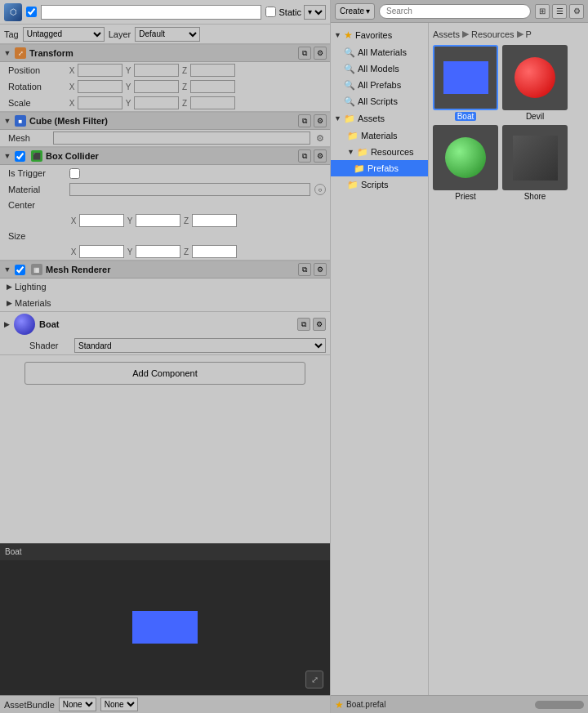 This screenshot has width=588, height=713. What do you see at coordinates (320, 53) in the screenshot?
I see `transform-settings-btn: ⚙` at bounding box center [320, 53].